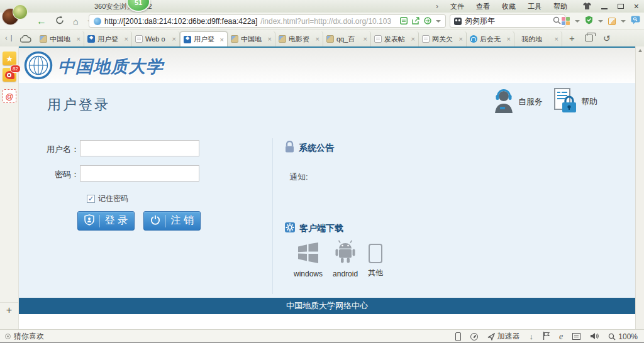 This screenshot has width=644, height=343. I want to click on download-title: 客户端下载, so click(321, 229).